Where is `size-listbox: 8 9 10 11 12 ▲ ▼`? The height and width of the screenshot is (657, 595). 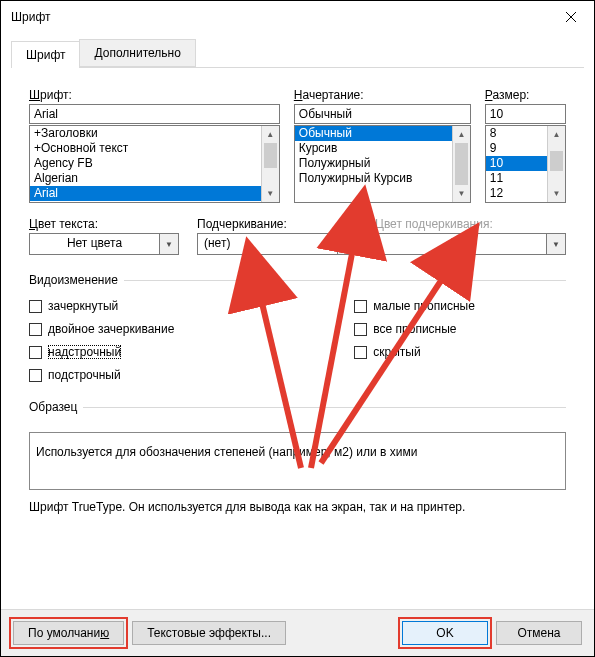 size-listbox: 8 9 10 11 12 ▲ ▼ is located at coordinates (526, 164).